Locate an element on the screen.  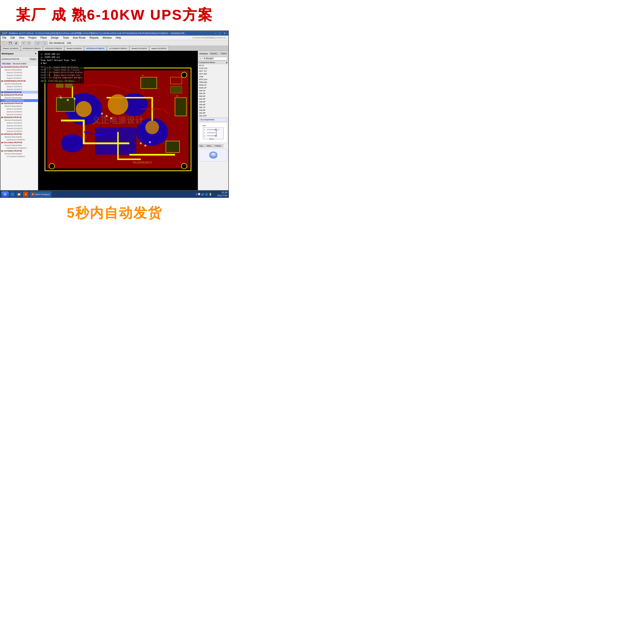
comp-sw10p: SW-10P is located at coordinates (213, 116).